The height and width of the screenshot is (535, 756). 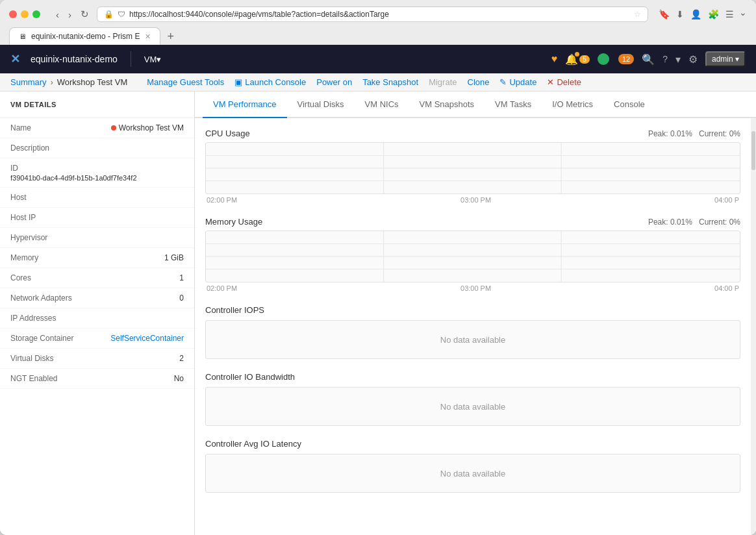 What do you see at coordinates (53, 128) in the screenshot?
I see `detail-label-name: Name` at bounding box center [53, 128].